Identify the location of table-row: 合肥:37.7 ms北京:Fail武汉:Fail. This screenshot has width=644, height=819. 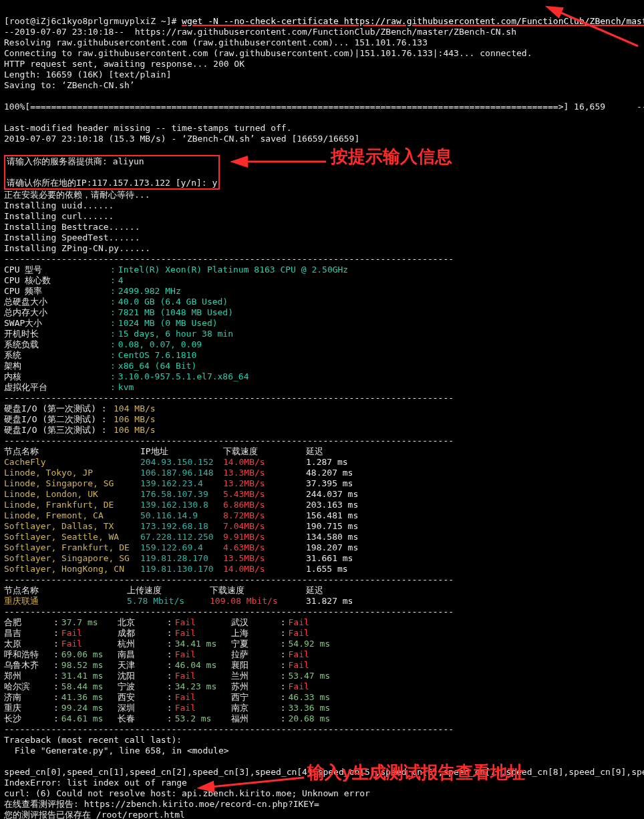
(174, 623).